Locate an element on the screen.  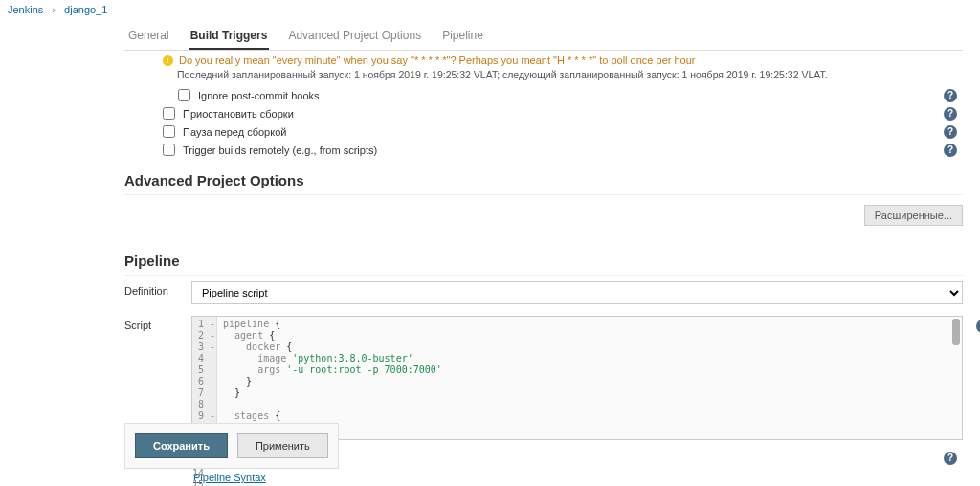
warning-icon: ! is located at coordinates (168, 61).